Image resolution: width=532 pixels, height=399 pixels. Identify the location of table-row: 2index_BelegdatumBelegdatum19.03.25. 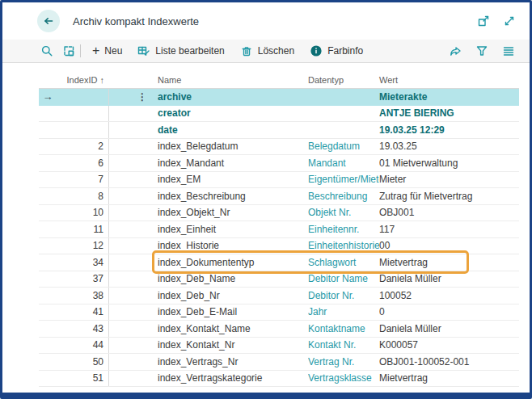
(279, 147).